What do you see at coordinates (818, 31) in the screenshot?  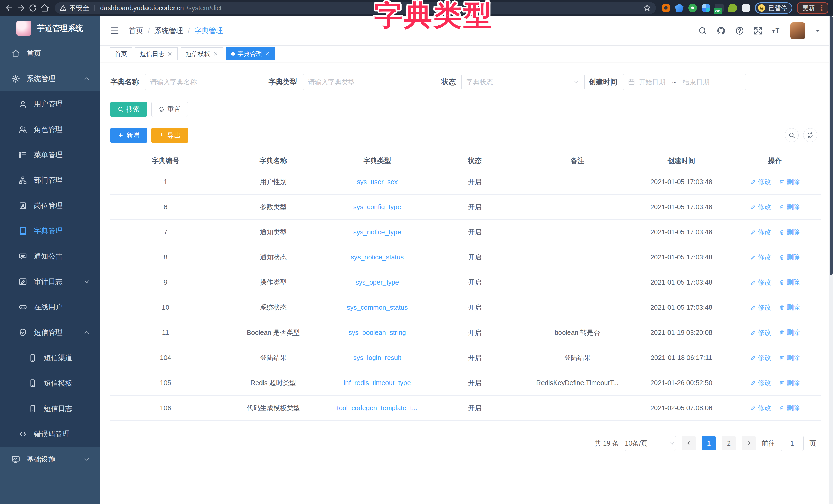 I see `chevron-down-icon` at bounding box center [818, 31].